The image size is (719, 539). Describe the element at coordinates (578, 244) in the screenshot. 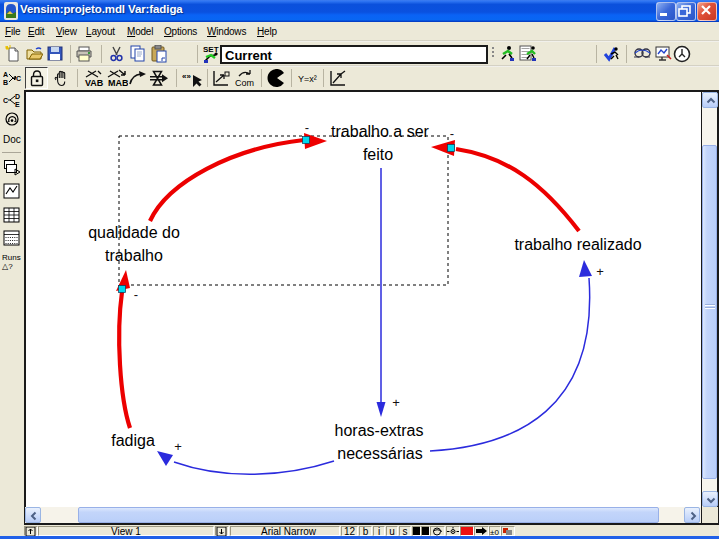

I see `svg-text: trabalho realizado` at that location.